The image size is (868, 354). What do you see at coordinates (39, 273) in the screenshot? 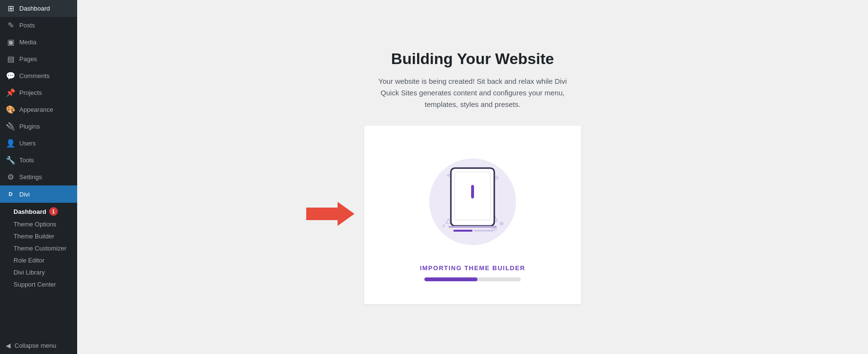
I see `divi-sub-divi-library: Divi Library` at bounding box center [39, 273].